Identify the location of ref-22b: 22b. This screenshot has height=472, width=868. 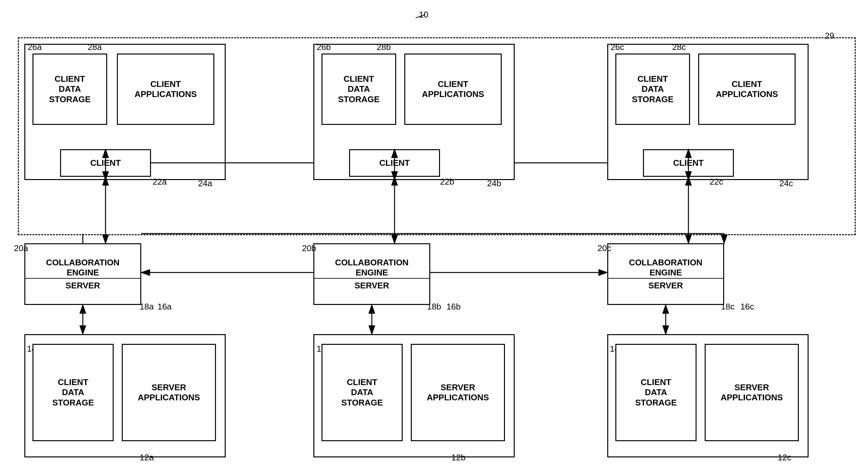
(447, 182).